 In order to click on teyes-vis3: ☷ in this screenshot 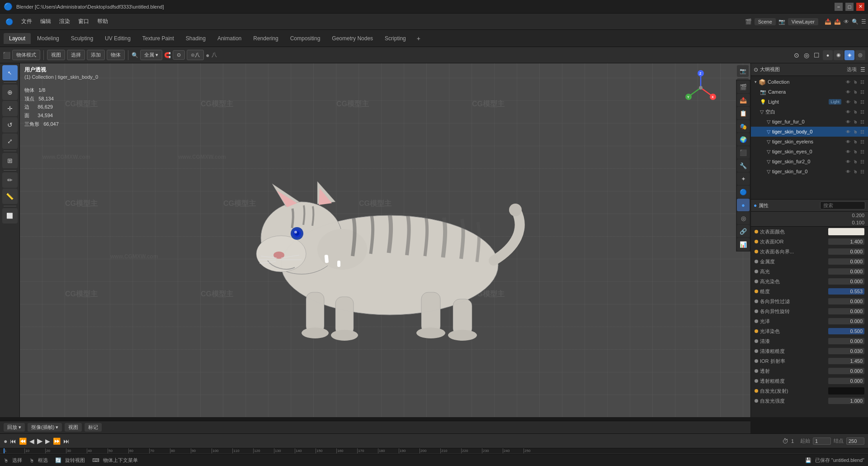, I will do `click(863, 152)`.